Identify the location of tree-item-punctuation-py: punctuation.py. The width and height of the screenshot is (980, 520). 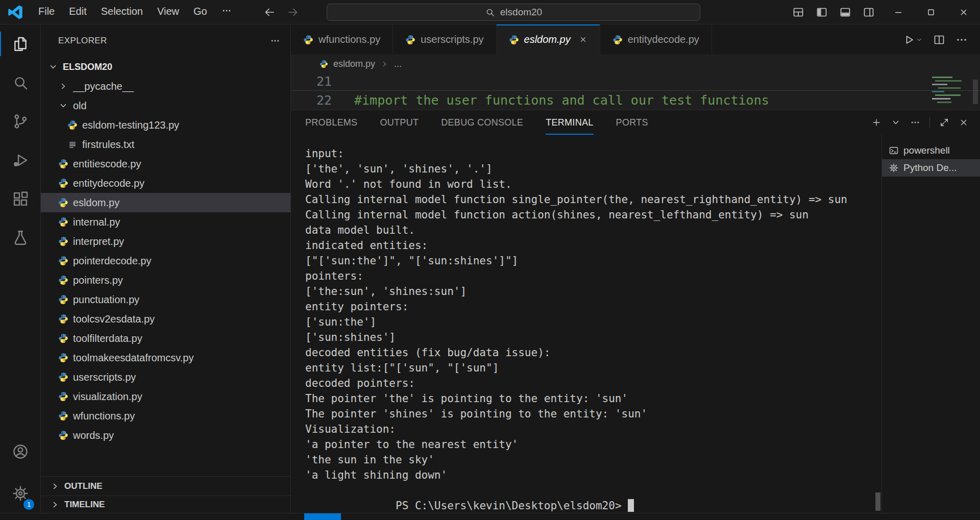
(165, 300).